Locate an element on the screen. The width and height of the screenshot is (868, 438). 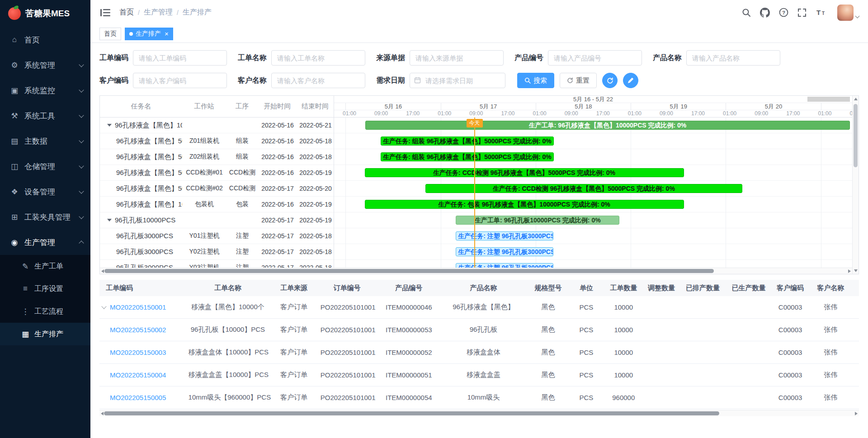
gantt-start-time: 2022-05-17 is located at coordinates (278, 188).